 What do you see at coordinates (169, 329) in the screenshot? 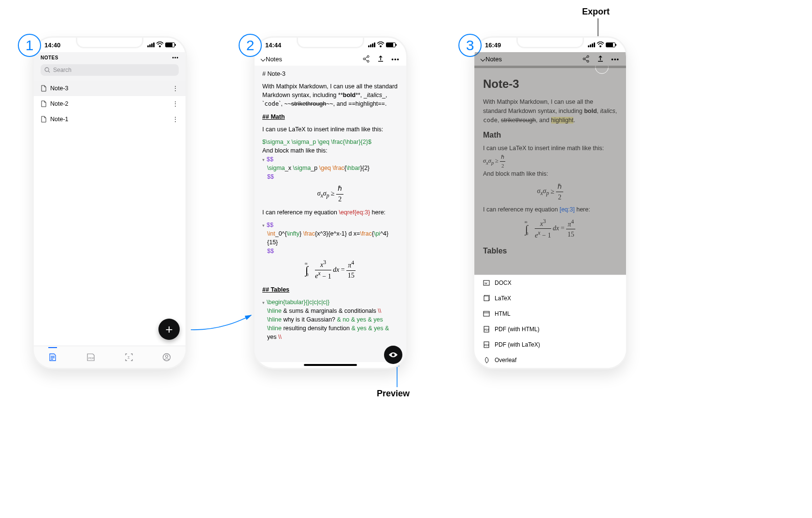
I see `create-note-fab: +` at bounding box center [169, 329].